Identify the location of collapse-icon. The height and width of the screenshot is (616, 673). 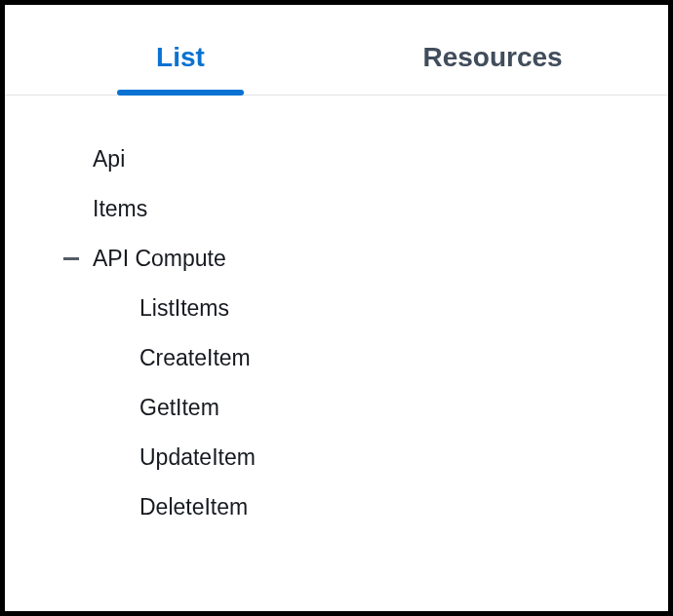
(71, 259).